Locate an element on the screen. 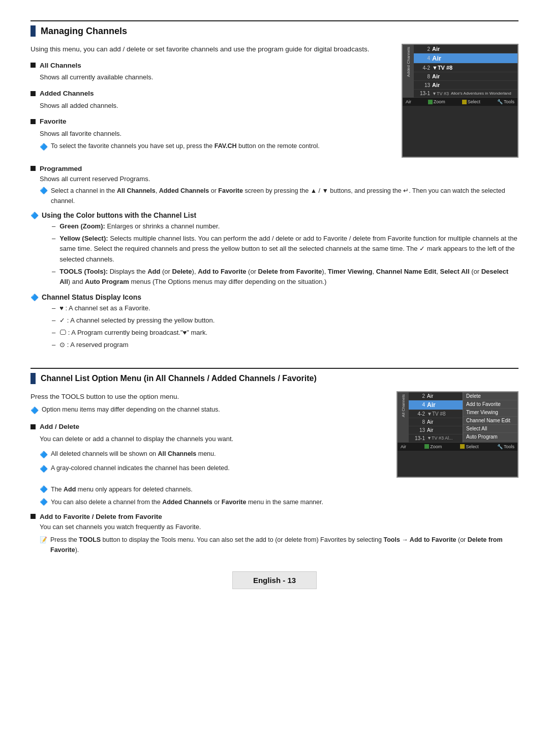 The width and height of the screenshot is (549, 756). tv2-left-bar: All Channels is located at coordinates (403, 417).